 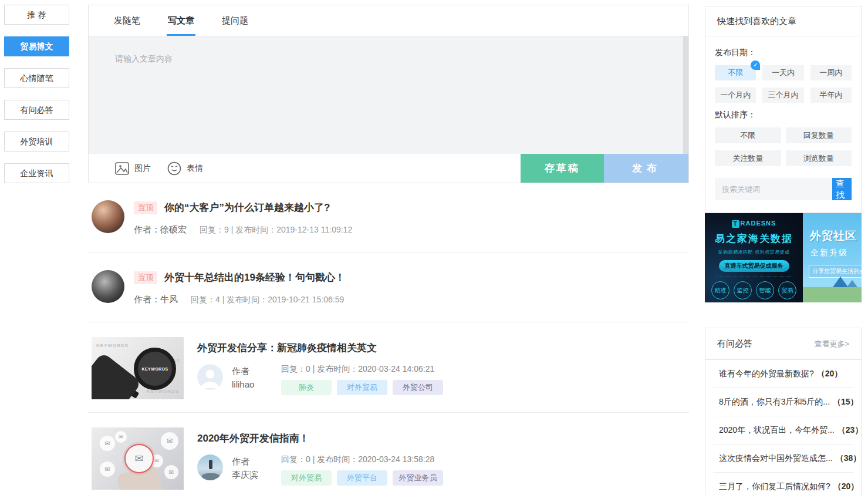 I want to click on author-block: 作者 李庆滨, so click(x=239, y=470).